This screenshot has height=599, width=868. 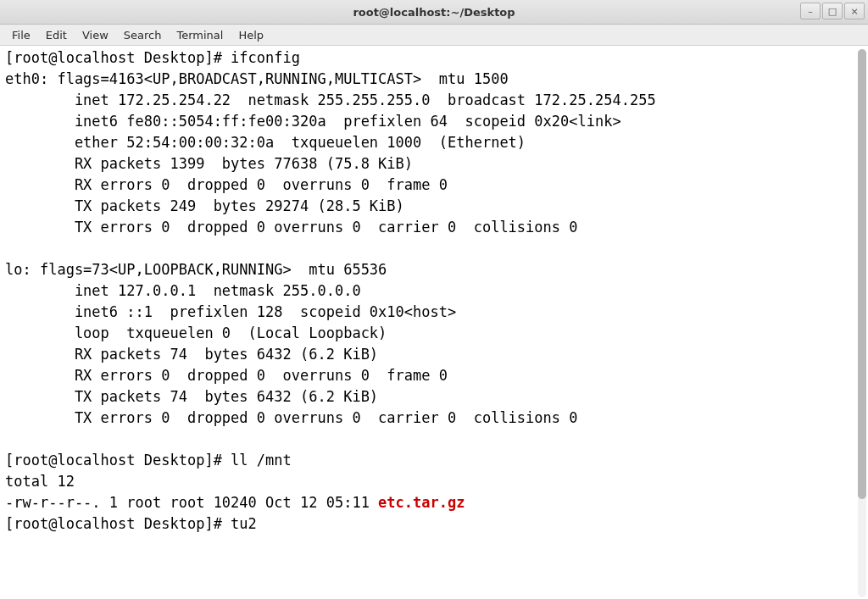 What do you see at coordinates (205, 206) in the screenshot?
I see `ifconfig-eth0-tx-packets: TX packets 249 bytes 29274 (28.5 KiB)` at bounding box center [205, 206].